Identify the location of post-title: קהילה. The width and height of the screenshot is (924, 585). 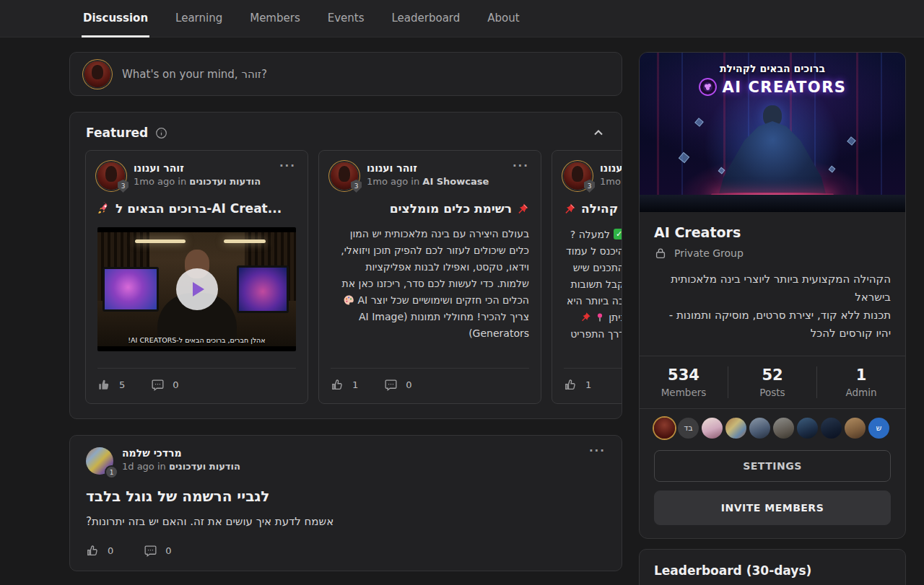
(593, 208).